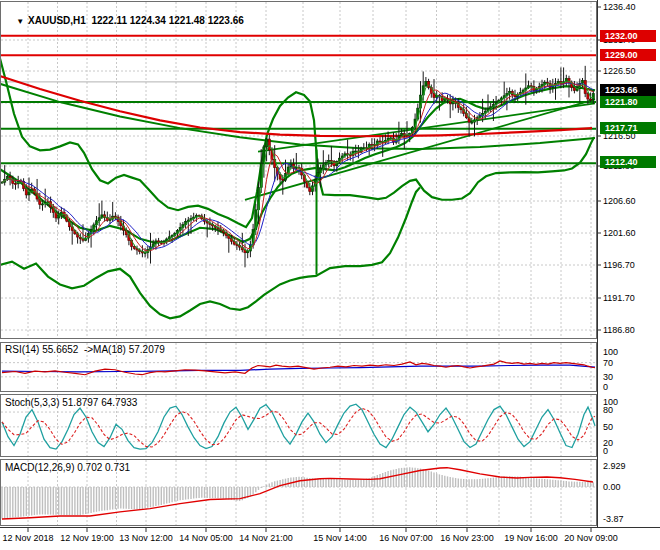 The image size is (660, 550). What do you see at coordinates (57, 20) in the screenshot?
I see `chart-symbol-label: XAUUSD,H1` at bounding box center [57, 20].